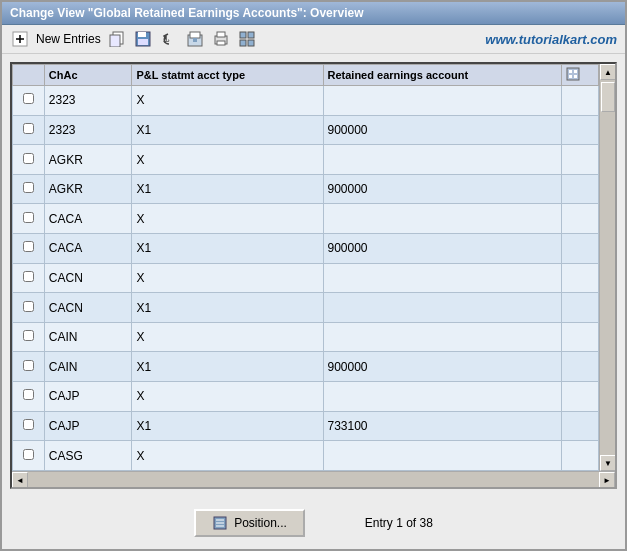  I want to click on col-header-settings, so click(580, 76).